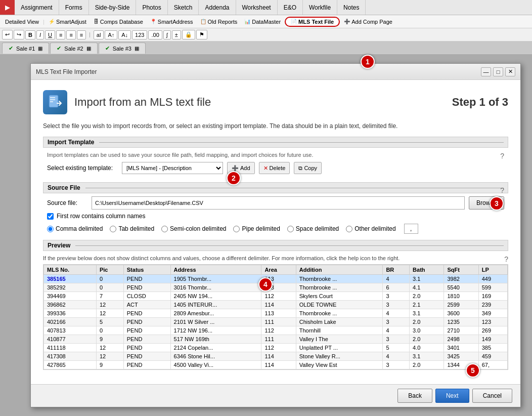 Image resolution: width=532 pixels, height=416 pixels. Describe the element at coordinates (184, 7) in the screenshot. I see `tab-sketch: Sketch` at that location.